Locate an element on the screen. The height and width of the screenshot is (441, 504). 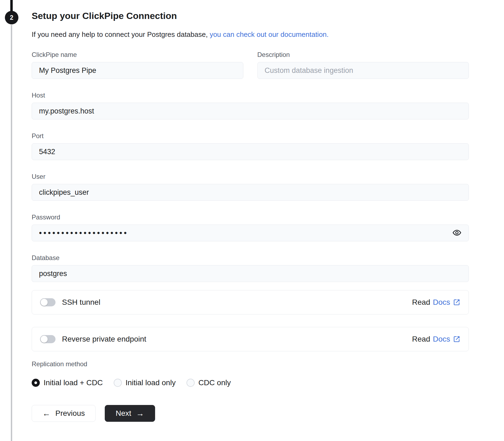
reverse-private-endpoint-docs: Read Docs is located at coordinates (436, 339).